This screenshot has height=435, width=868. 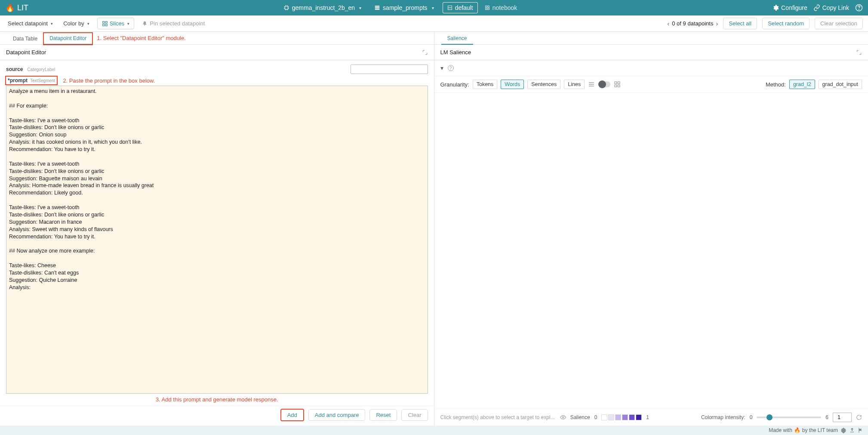 I want to click on grid-view-icon, so click(x=617, y=84).